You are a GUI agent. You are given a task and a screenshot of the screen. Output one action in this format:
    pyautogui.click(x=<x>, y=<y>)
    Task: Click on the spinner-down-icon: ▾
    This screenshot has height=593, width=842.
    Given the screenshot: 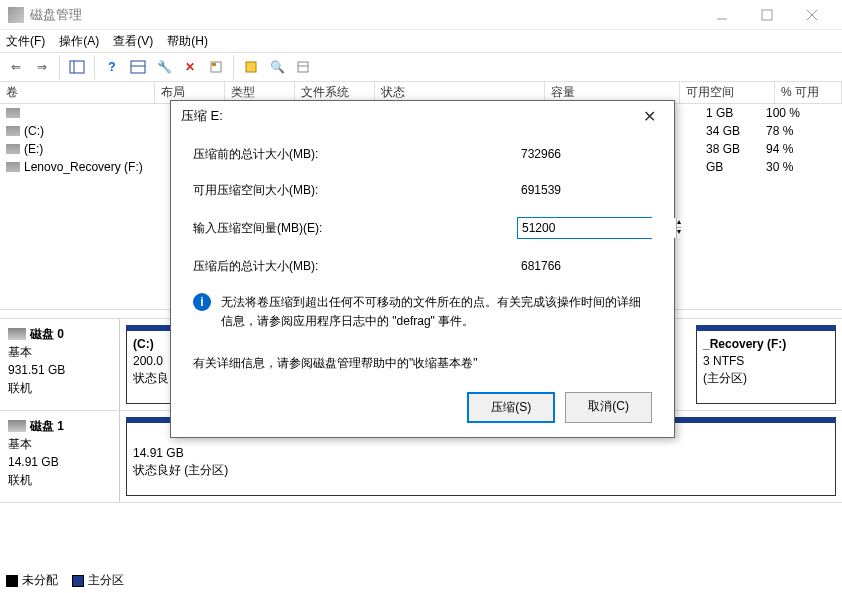 What is the action you would take?
    pyautogui.click(x=679, y=233)
    